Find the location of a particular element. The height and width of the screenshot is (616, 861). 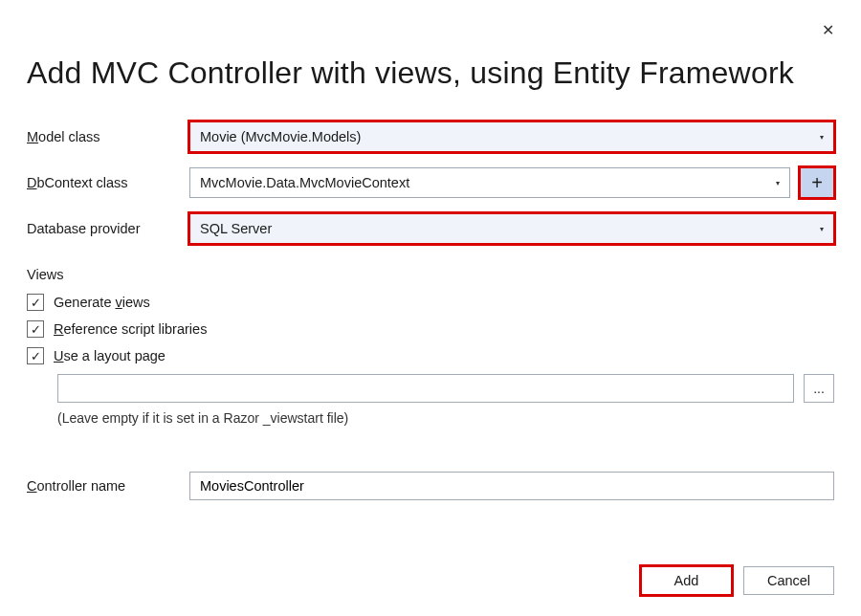

views-heading: Views is located at coordinates (430, 275).